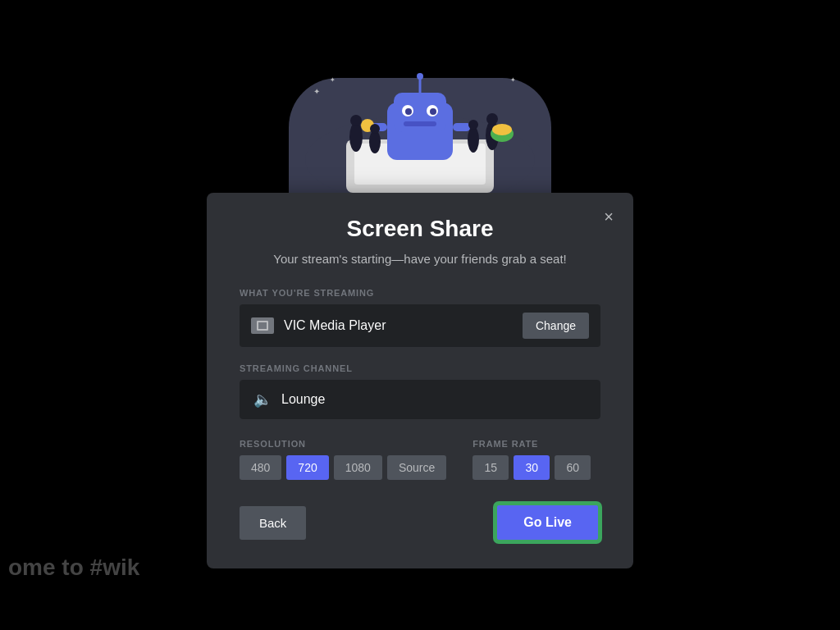 The width and height of the screenshot is (840, 630). What do you see at coordinates (358, 468) in the screenshot?
I see `resolution-1080: 1080` at bounding box center [358, 468].